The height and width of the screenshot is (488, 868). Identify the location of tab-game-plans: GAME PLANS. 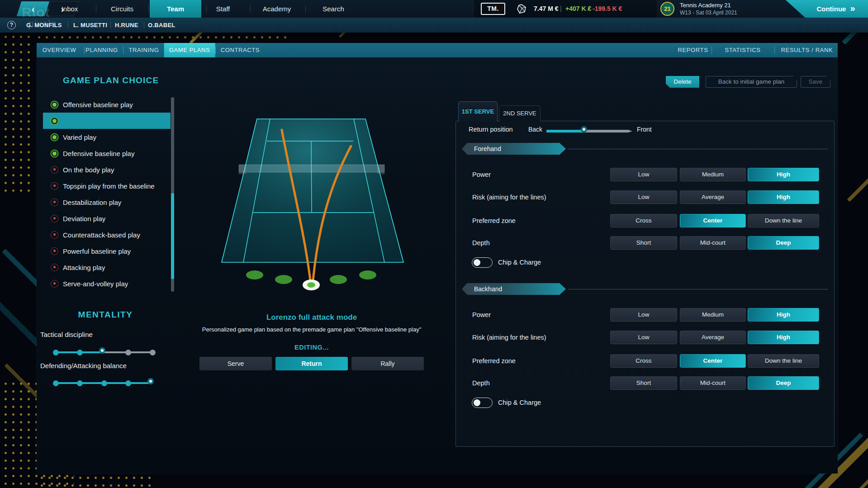
(190, 50).